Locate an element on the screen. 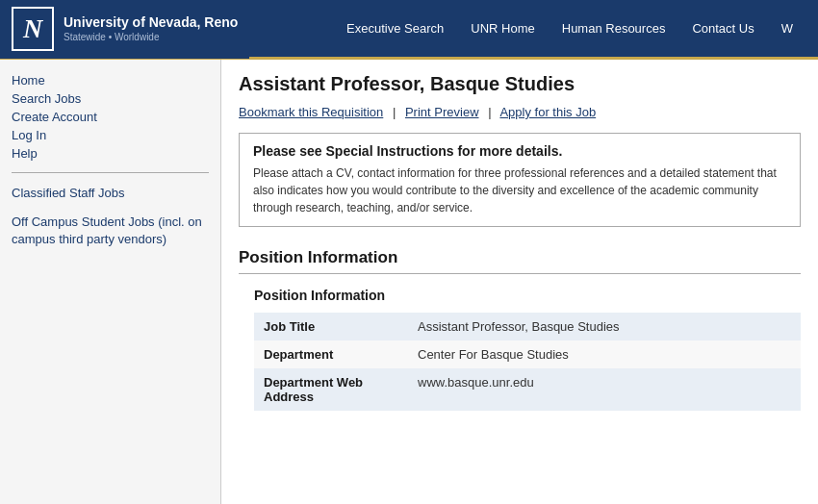 The height and width of the screenshot is (504, 818). action-links-bar: Bookmark this Requisition | Print Previe… is located at coordinates (520, 112).